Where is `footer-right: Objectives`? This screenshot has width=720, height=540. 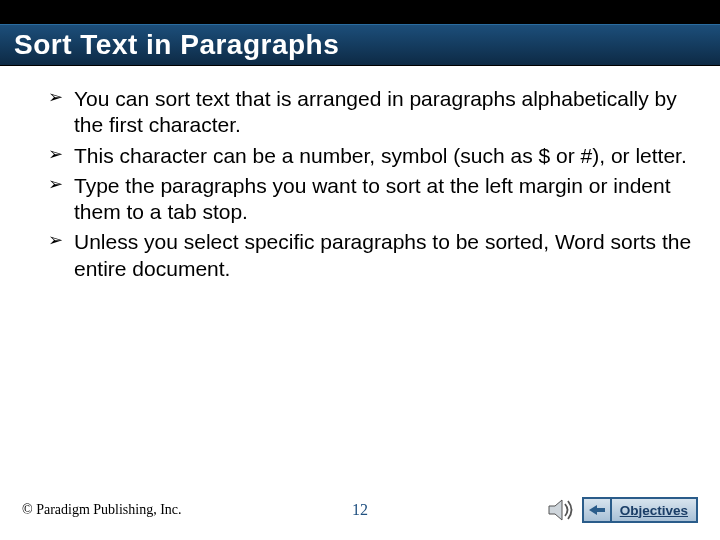 footer-right: Objectives is located at coordinates (621, 510).